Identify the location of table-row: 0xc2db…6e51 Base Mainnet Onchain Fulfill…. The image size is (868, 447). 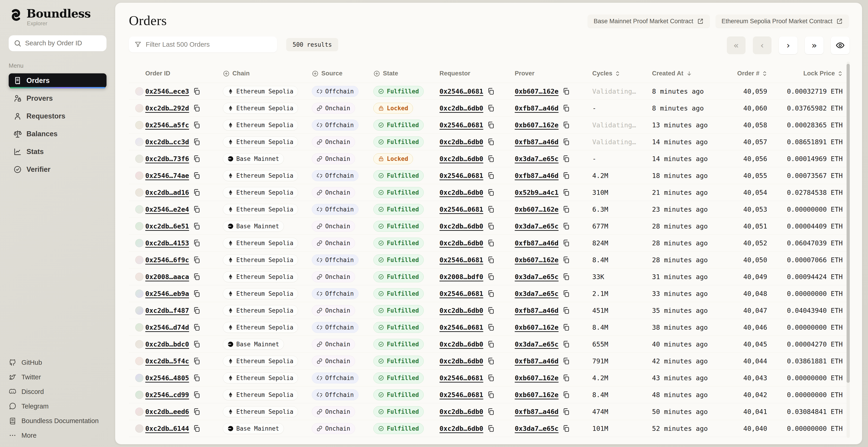
(489, 226).